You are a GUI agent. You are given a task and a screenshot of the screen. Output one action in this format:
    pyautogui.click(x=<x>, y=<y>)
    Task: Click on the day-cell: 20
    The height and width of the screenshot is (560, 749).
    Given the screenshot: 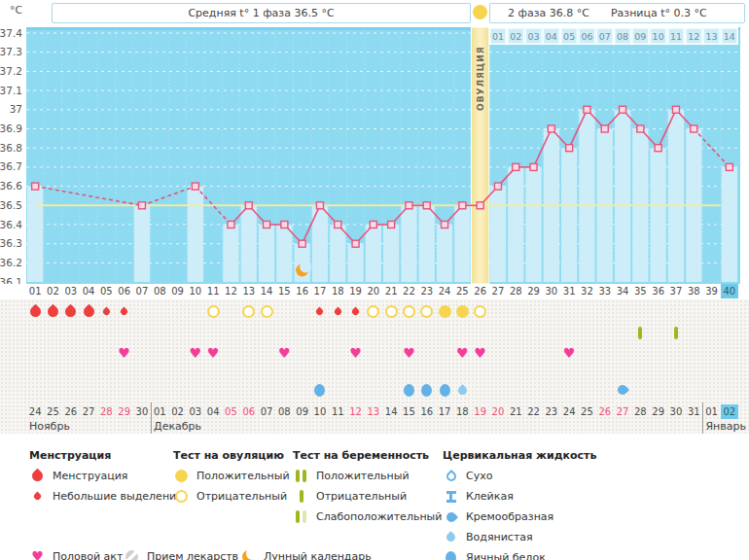 What is the action you would take?
    pyautogui.click(x=374, y=292)
    